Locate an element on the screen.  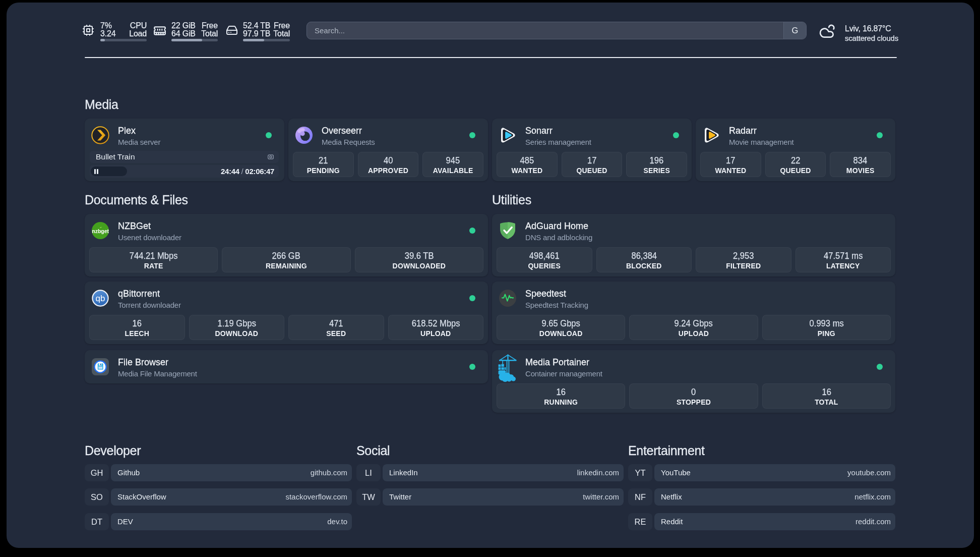
svg-text: qb is located at coordinates (101, 299).